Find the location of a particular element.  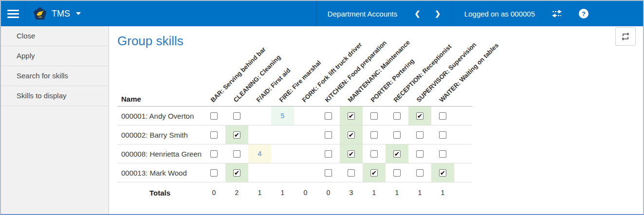

sidebar-item-search-for-skills: Search for skills is located at coordinates (55, 76).